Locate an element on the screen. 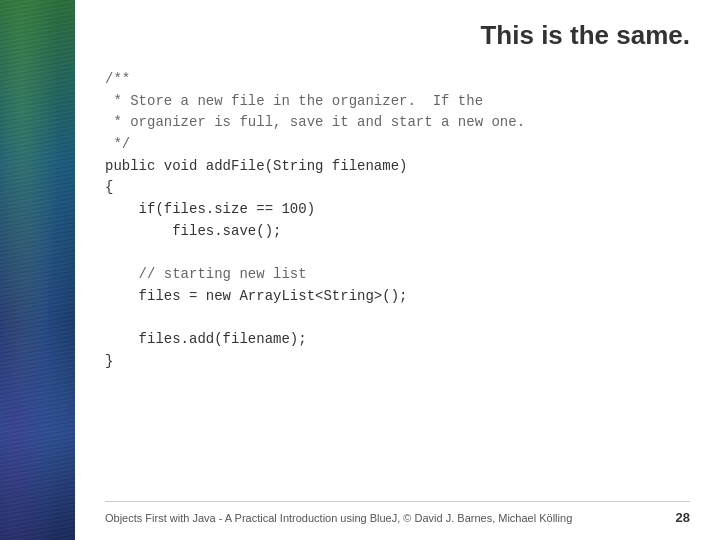  code-line-5: public void addFile(String filename) is located at coordinates (398, 167).